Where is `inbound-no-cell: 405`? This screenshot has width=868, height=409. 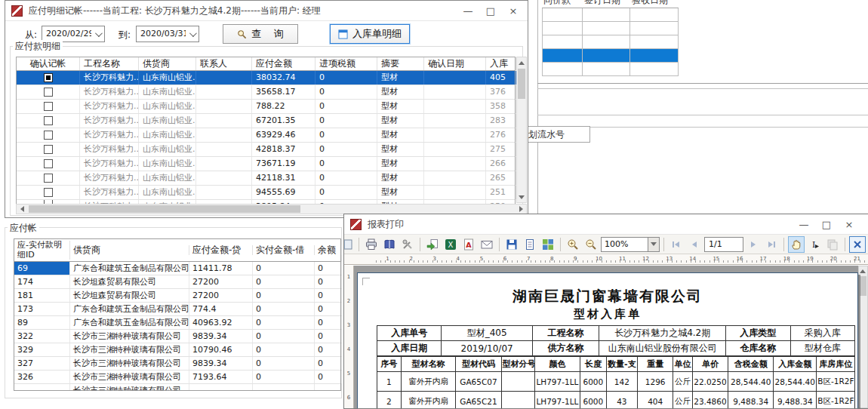
inbound-no-cell: 405 is located at coordinates (501, 78).